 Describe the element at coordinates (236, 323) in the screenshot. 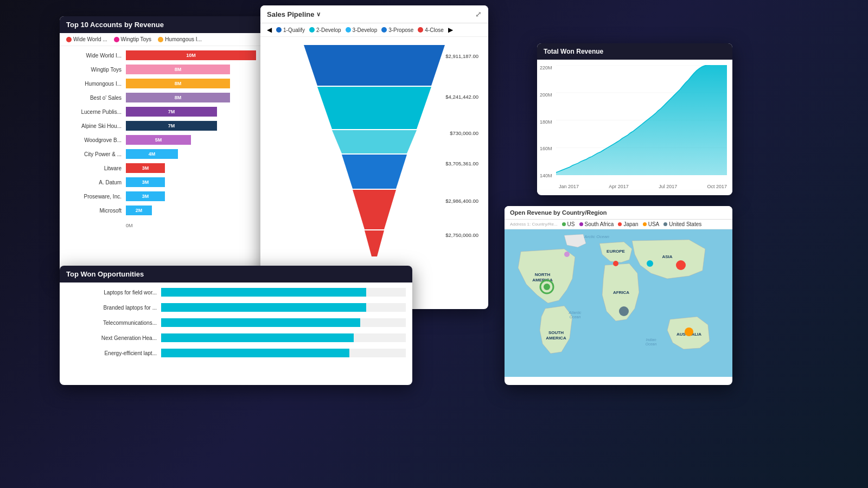

I see `opportunities-bar-row: Telecommunications...3.3M` at that location.